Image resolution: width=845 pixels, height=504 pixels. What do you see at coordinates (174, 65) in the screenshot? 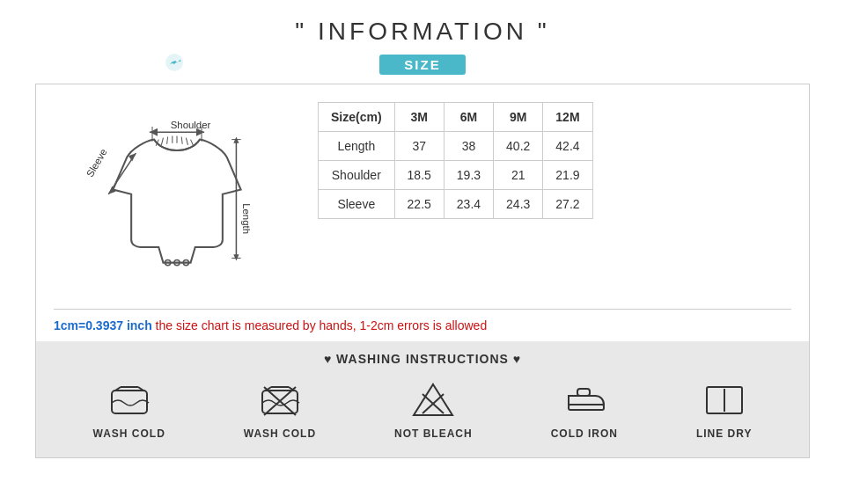
I see `bird-icon` at bounding box center [174, 65].